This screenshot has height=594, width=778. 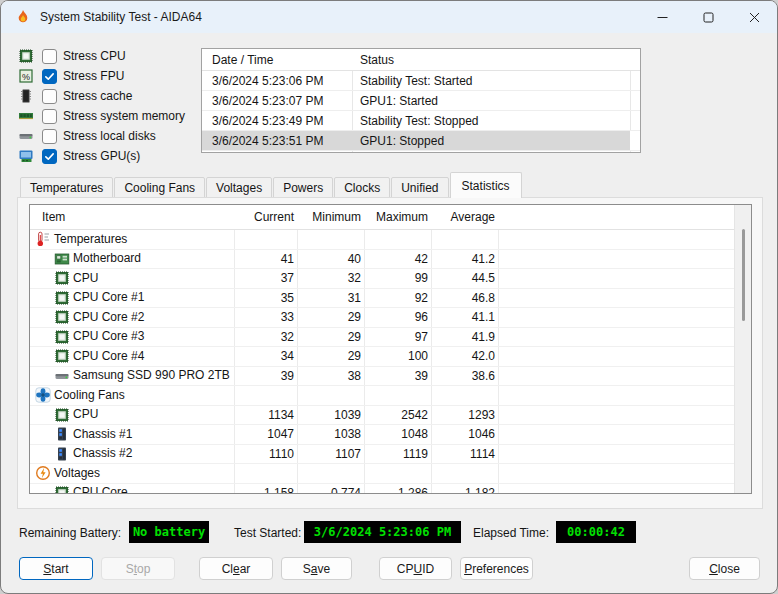 What do you see at coordinates (754, 17) in the screenshot?
I see `close-window-button` at bounding box center [754, 17].